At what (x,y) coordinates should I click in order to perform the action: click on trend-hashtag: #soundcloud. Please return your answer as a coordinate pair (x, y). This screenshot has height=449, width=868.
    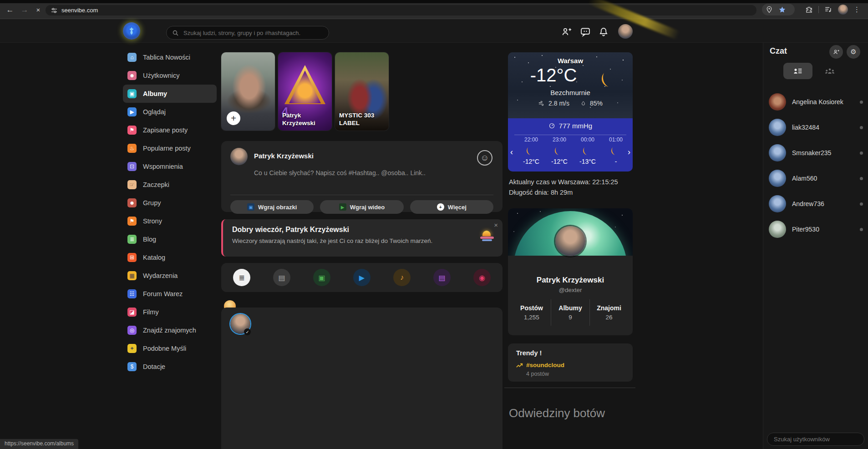
    Looking at the image, I should click on (545, 365).